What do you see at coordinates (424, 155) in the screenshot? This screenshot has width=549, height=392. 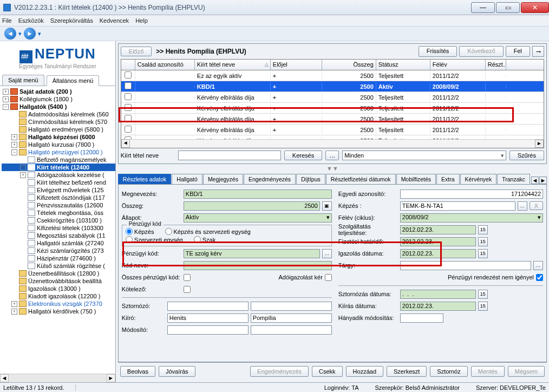 I see `search-combo: Minden` at bounding box center [424, 155].